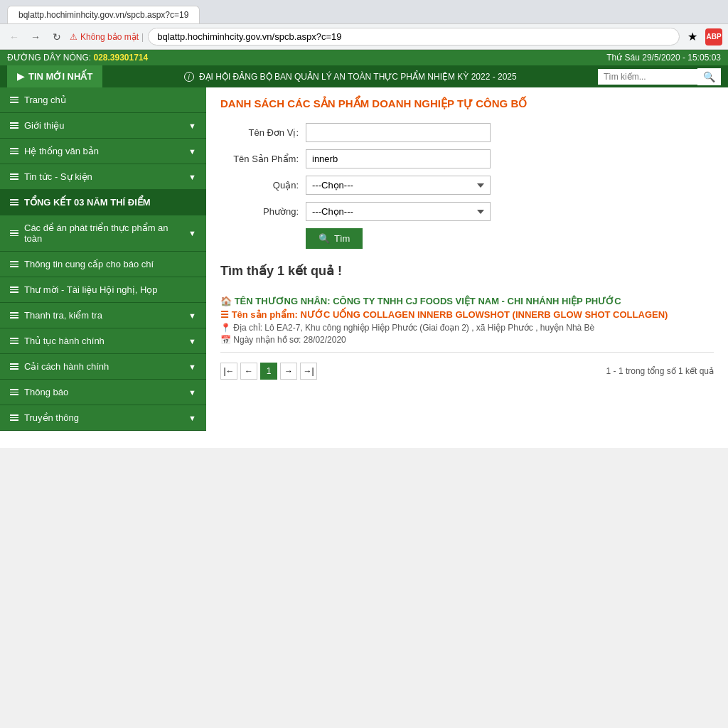 This screenshot has width=728, height=728. Describe the element at coordinates (89, 264) in the screenshot. I see `sidebar-label: Thông tin cung cấp cho báo chí` at that location.